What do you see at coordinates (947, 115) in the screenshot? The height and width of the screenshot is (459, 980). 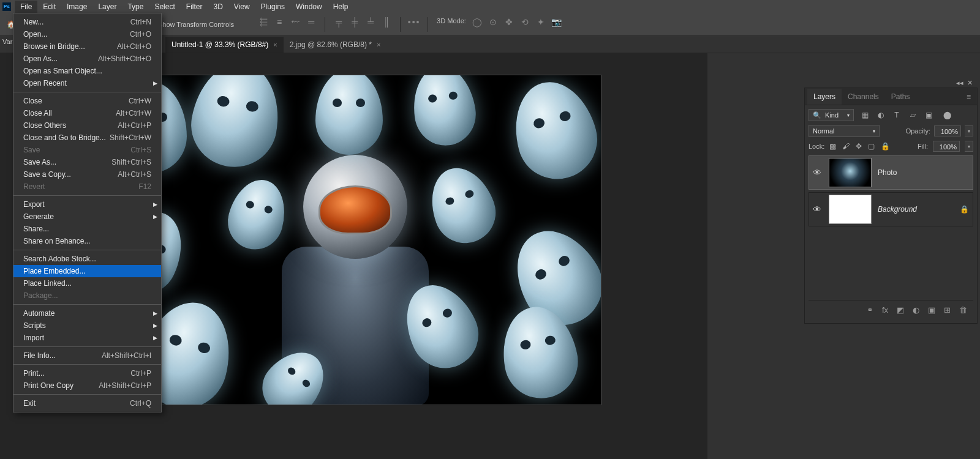 I see `filter-toggle-icon: ⬤` at bounding box center [947, 115].